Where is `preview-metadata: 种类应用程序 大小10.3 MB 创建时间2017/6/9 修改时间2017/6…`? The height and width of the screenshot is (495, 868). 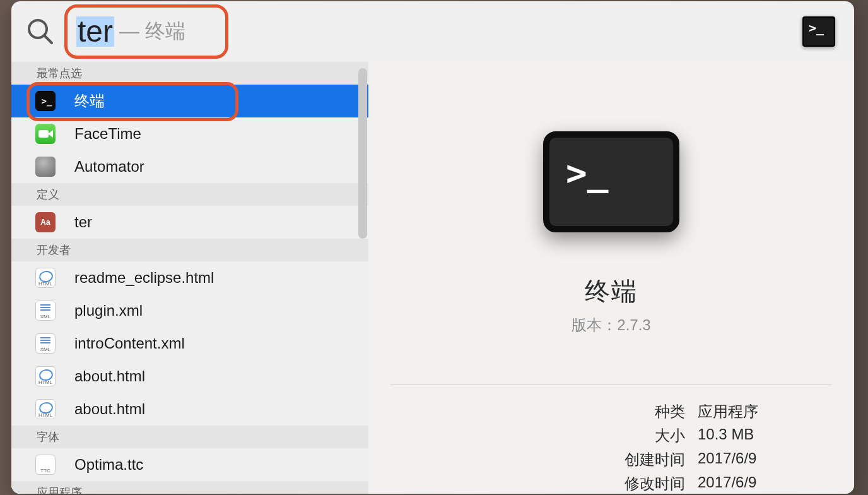
preview-metadata: 种类应用程序 大小10.3 MB 创建时间2017/6/9 修改时间2017/6… is located at coordinates (611, 448).